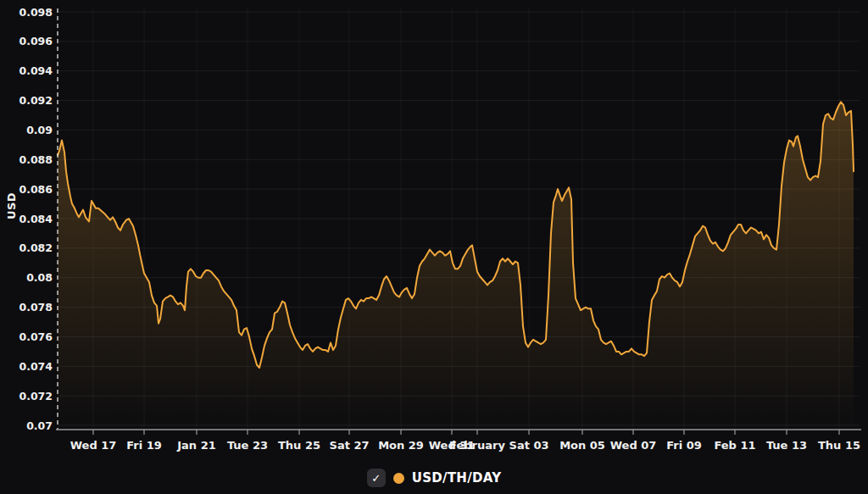 This screenshot has width=868, height=494. I want to click on y-tick-label: 0.07, so click(39, 425).